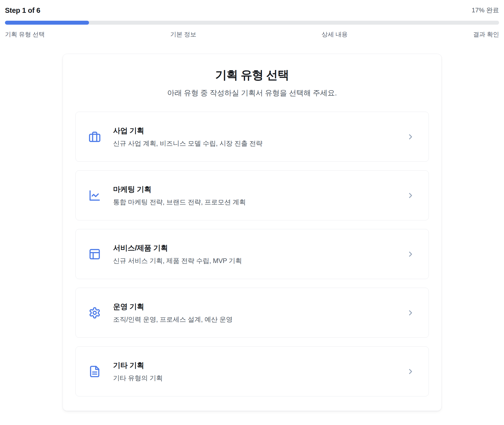 The height and width of the screenshot is (425, 504). What do you see at coordinates (252, 75) in the screenshot?
I see `page-title: 기획 유형 선택` at bounding box center [252, 75].